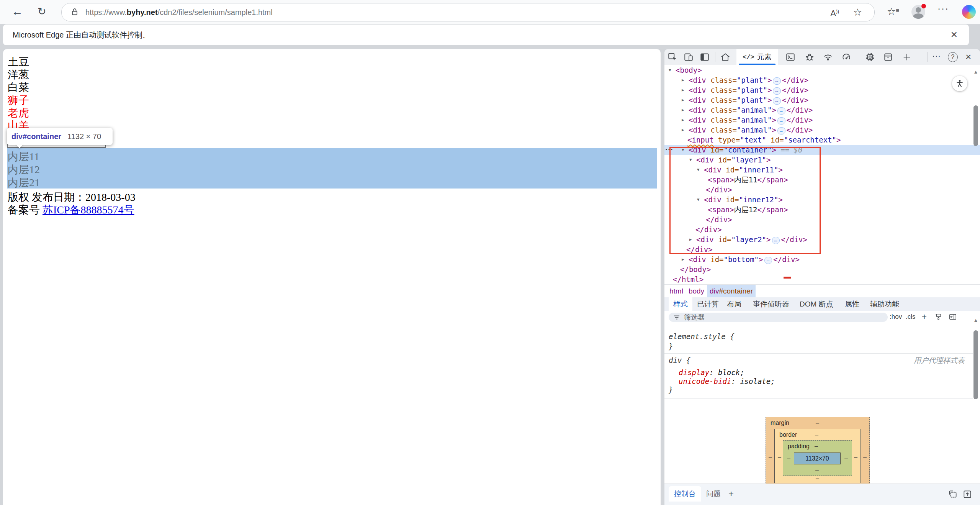 This screenshot has width=980, height=505. I want to click on home-tab-icon, so click(725, 57).